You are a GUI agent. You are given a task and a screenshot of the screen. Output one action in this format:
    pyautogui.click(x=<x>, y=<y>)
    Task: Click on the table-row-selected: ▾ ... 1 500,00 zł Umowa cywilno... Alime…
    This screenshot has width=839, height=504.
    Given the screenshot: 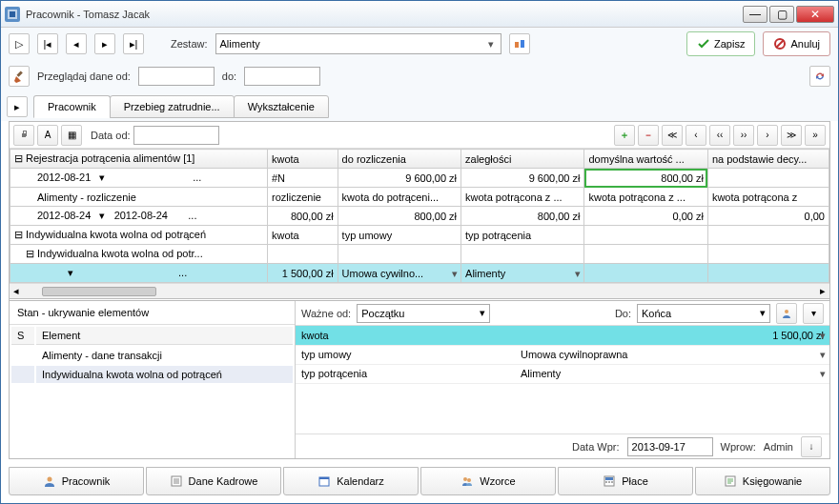 What is the action you would take?
    pyautogui.click(x=420, y=273)
    